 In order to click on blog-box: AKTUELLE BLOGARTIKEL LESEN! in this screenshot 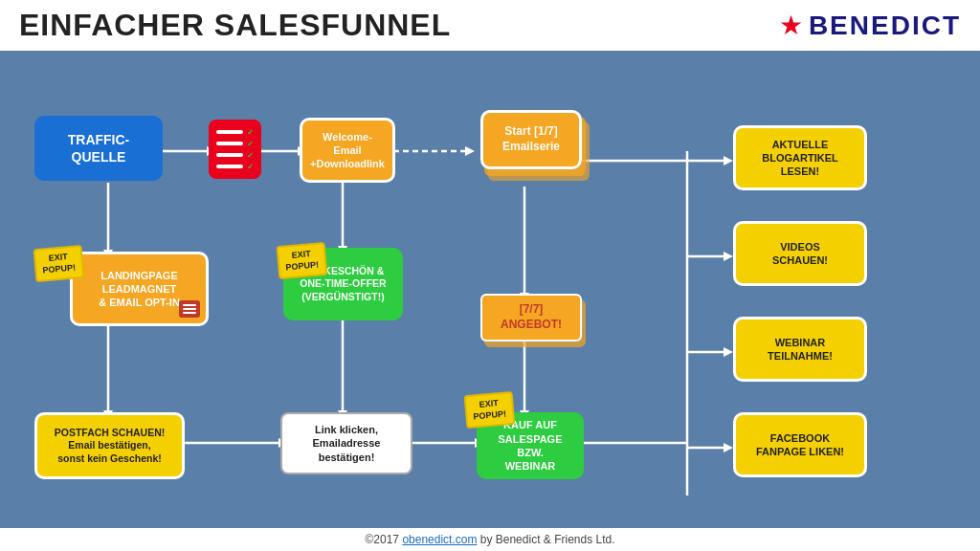, I will do `click(800, 158)`.